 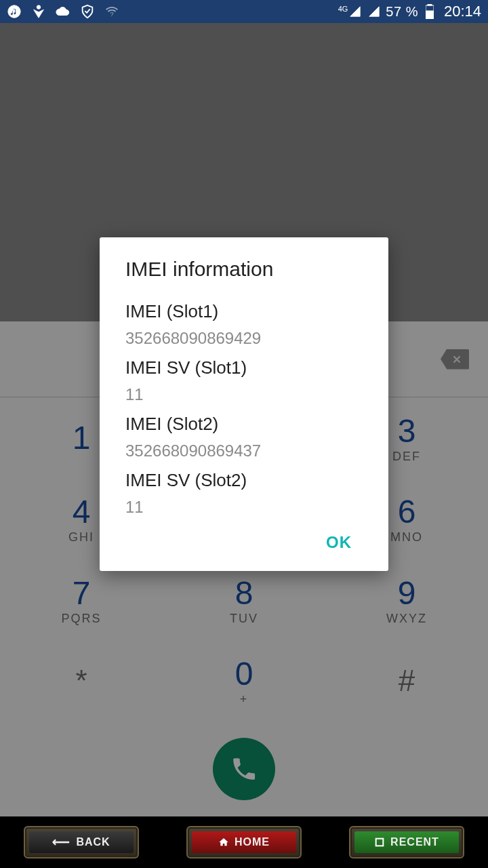 What do you see at coordinates (415, 842) in the screenshot?
I see `nav-recent-label: RECENT` at bounding box center [415, 842].